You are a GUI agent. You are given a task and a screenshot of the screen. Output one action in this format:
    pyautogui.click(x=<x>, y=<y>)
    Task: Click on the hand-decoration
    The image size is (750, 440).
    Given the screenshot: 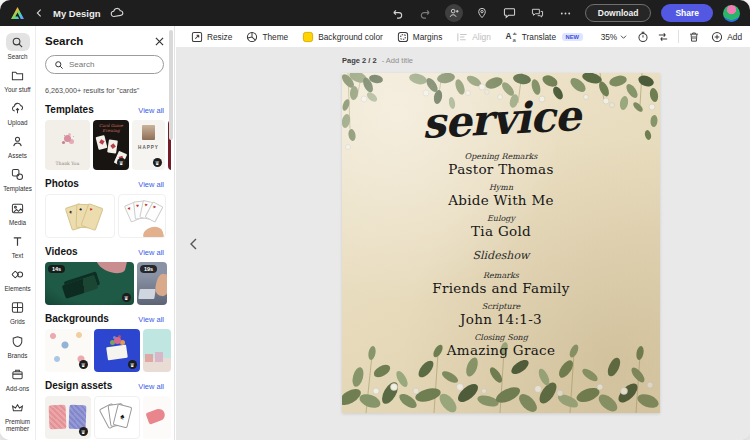 What is the action you would take?
    pyautogui.click(x=112, y=268)
    